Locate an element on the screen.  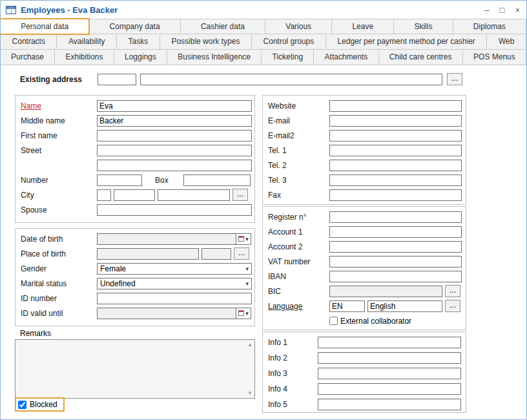
id-number-row: ID number is located at coordinates (135, 299).